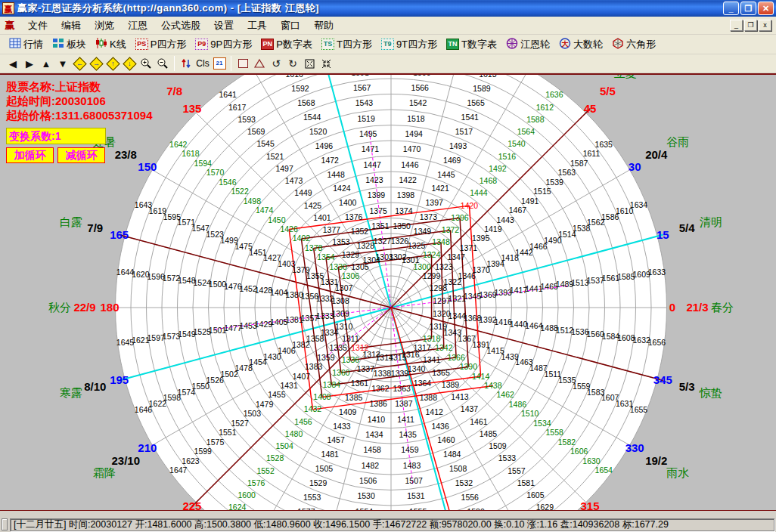  I want to click on menu-item-编辑: 编辑, so click(71, 26).